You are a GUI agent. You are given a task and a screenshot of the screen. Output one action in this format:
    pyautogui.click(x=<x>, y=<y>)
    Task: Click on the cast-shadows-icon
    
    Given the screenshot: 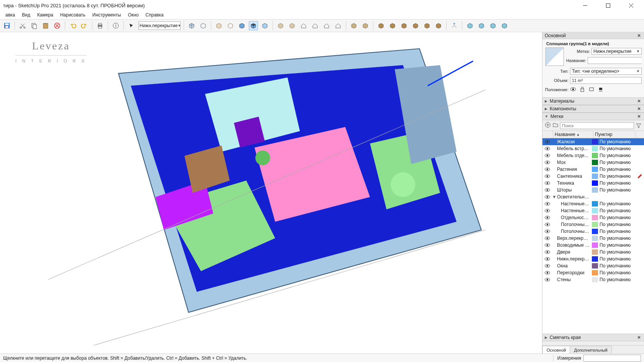 What is the action you would take?
    pyautogui.click(x=601, y=90)
    